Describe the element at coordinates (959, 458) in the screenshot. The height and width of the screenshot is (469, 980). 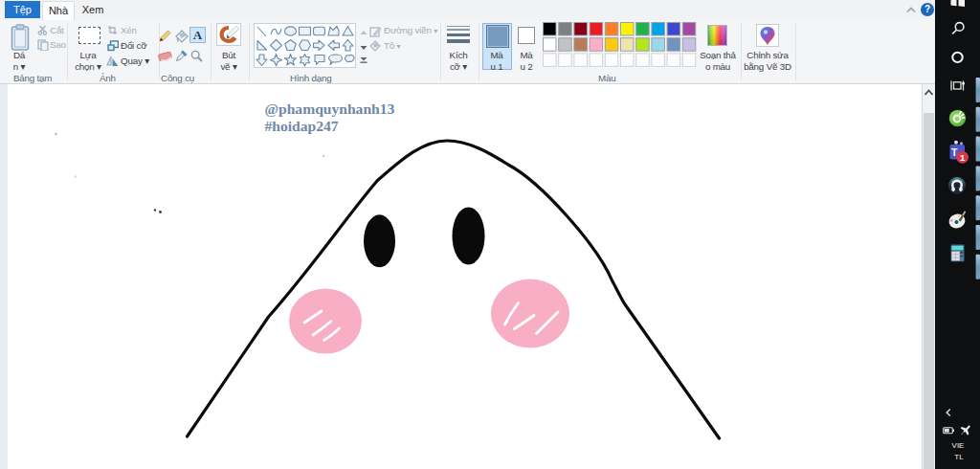
I see `svg-text: TL` at that location.